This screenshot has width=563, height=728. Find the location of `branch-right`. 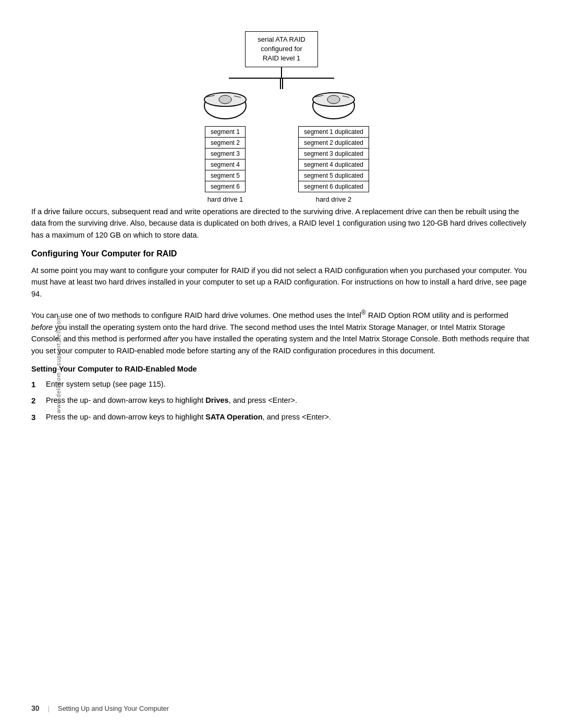

branch-right is located at coordinates (308, 83).